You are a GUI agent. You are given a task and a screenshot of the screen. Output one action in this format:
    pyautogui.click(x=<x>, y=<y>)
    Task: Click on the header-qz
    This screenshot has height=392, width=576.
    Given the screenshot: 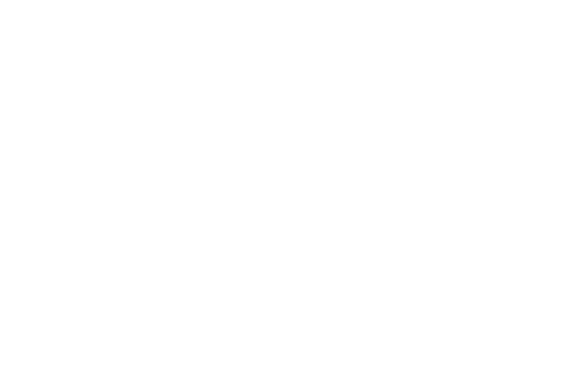 What is the action you would take?
    pyautogui.click(x=258, y=5)
    